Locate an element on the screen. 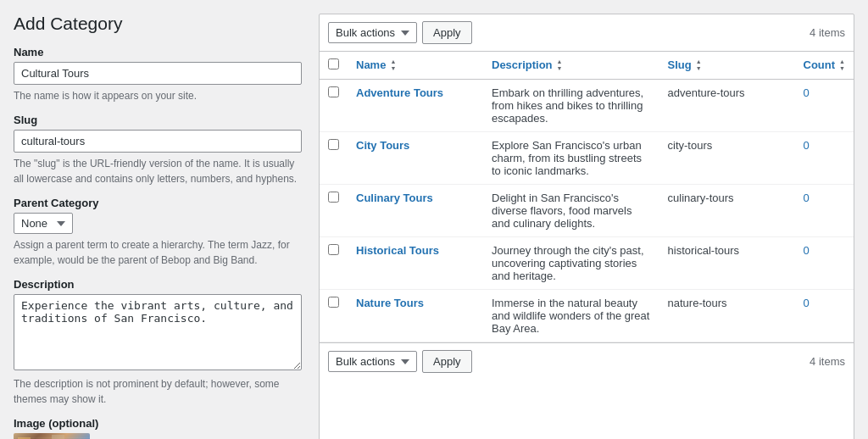 The height and width of the screenshot is (439, 868). bulk-actions-top-select: Bulk actions is located at coordinates (373, 32).